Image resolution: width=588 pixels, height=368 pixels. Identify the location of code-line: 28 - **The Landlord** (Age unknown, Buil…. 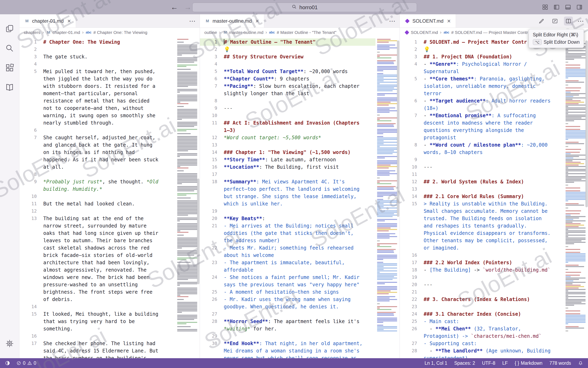
(482, 353).